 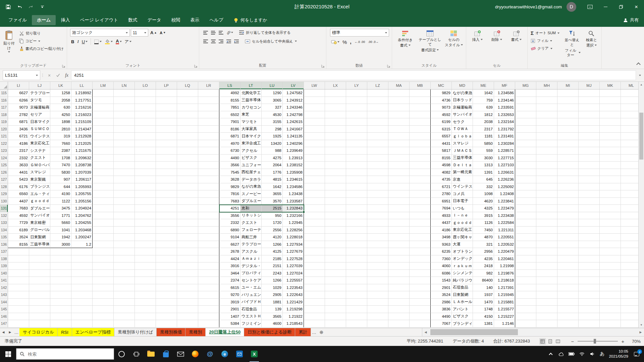 What do you see at coordinates (441, 309) in the screenshot?
I see `cell-MC145: 3836` at bounding box center [441, 309].